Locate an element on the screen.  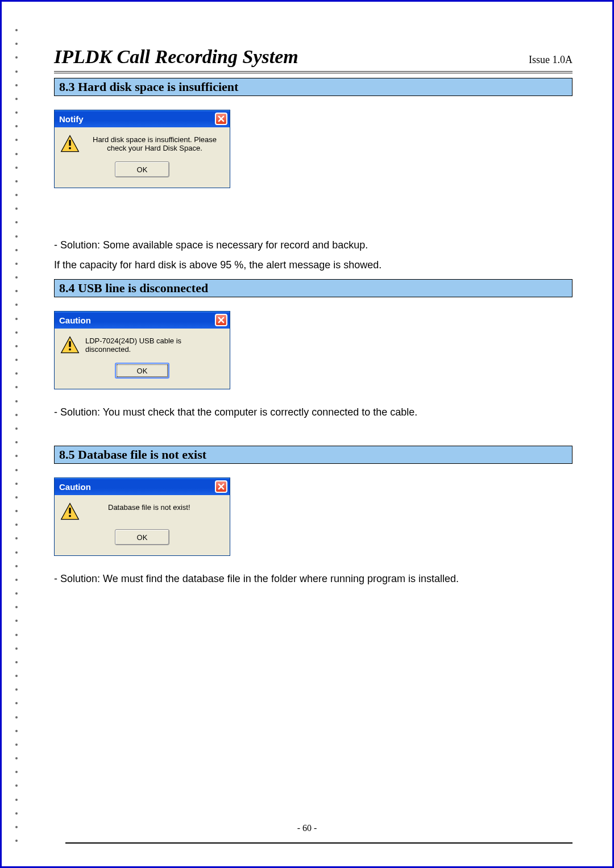
section-heading-8-3: 8.3 Hard disk space is insufficient is located at coordinates (313, 87).